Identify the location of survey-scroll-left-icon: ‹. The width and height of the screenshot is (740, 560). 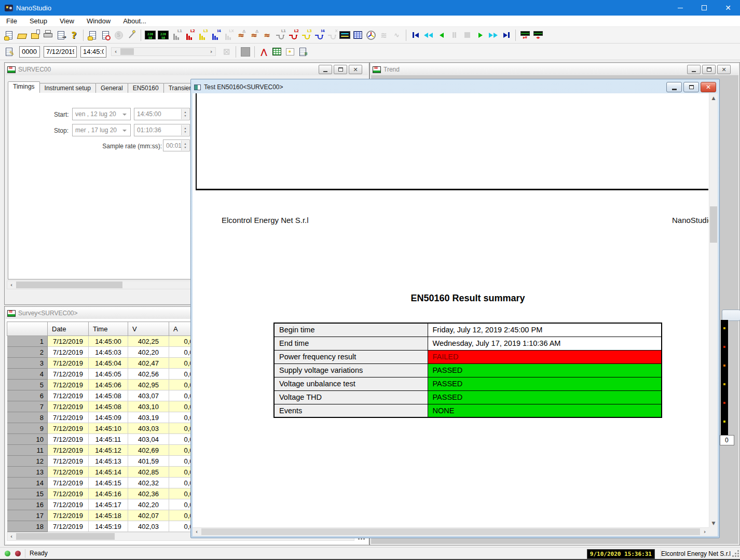
(11, 536).